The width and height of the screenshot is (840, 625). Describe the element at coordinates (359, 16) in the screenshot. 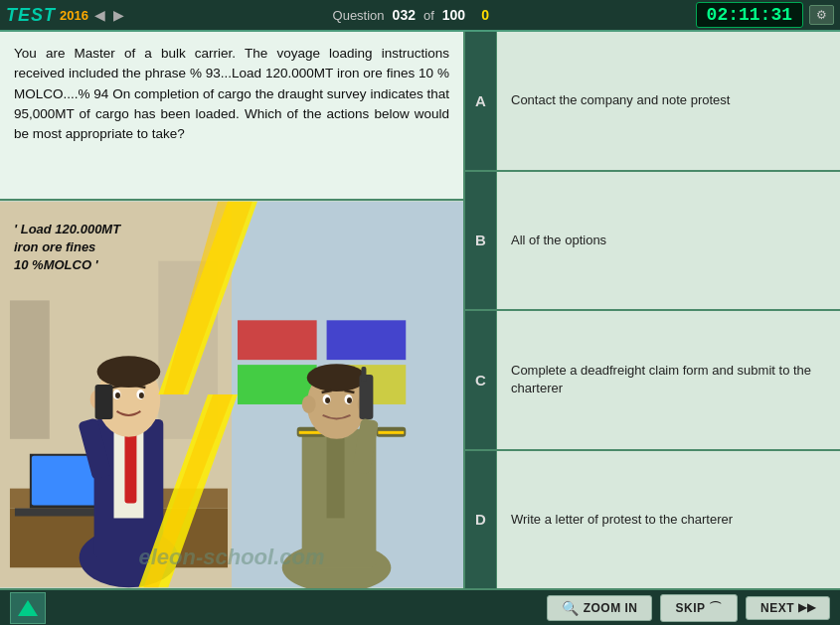

I see `question-label: Question` at that location.